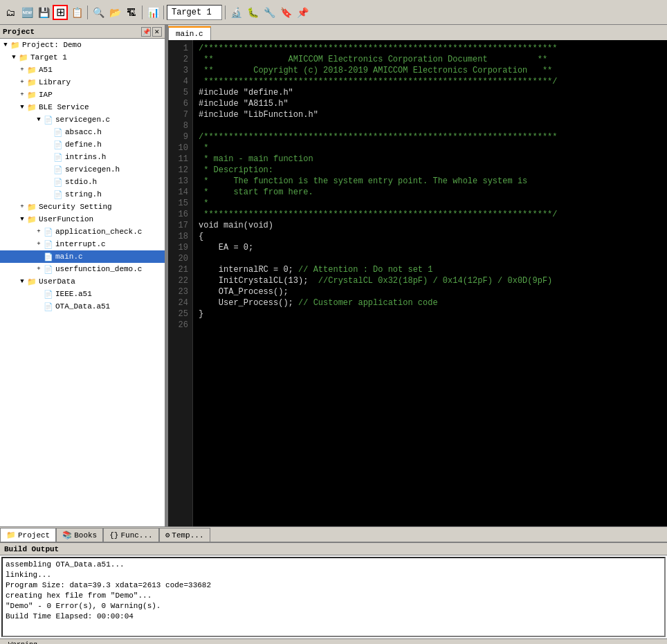  What do you see at coordinates (73, 294) in the screenshot?
I see `label-ieee-a51: IEEE.a51` at bounding box center [73, 294].